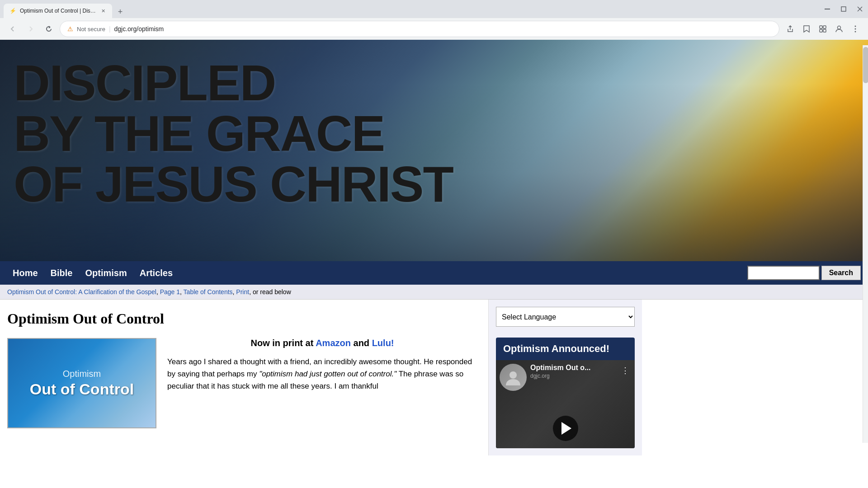 This screenshot has height=488, width=868. I want to click on article-text-area: Now in print at Amazon and Lulu! Years a…, so click(322, 365).